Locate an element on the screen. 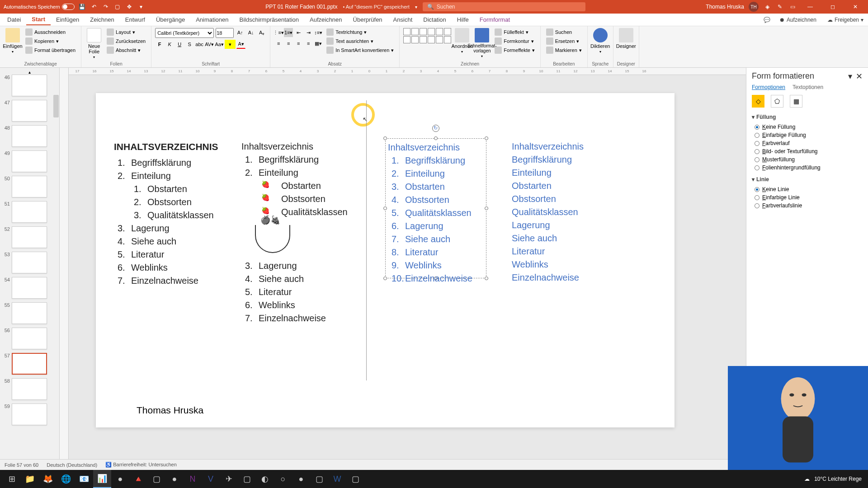 This screenshot has height=488, width=868. resize-handle-sw is located at coordinates (385, 278).